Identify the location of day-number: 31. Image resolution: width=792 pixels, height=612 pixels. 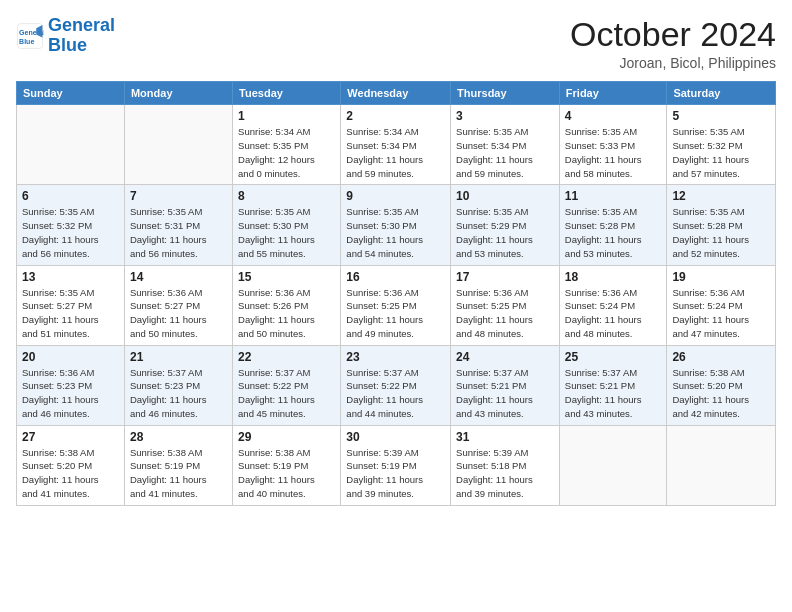
(505, 437).